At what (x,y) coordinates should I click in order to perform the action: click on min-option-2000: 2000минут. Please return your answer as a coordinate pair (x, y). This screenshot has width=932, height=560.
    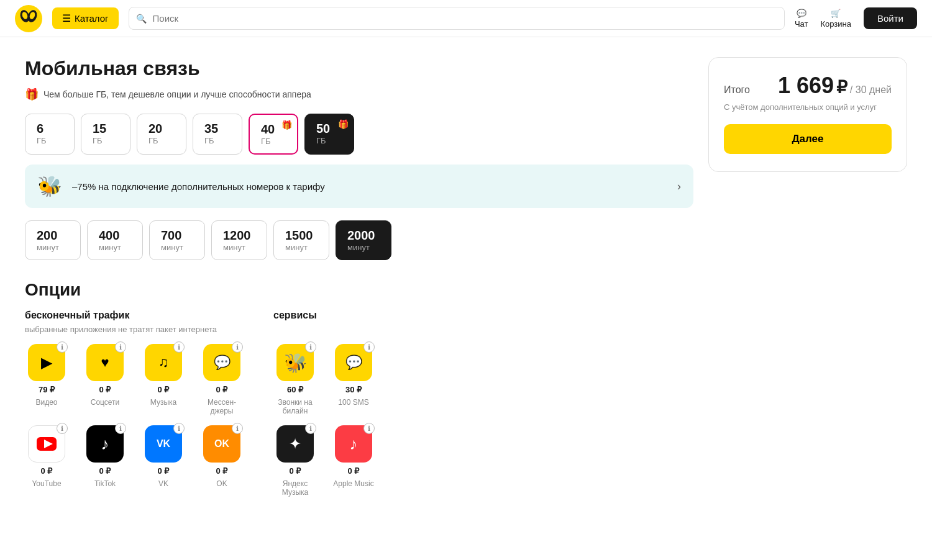
    Looking at the image, I should click on (363, 240).